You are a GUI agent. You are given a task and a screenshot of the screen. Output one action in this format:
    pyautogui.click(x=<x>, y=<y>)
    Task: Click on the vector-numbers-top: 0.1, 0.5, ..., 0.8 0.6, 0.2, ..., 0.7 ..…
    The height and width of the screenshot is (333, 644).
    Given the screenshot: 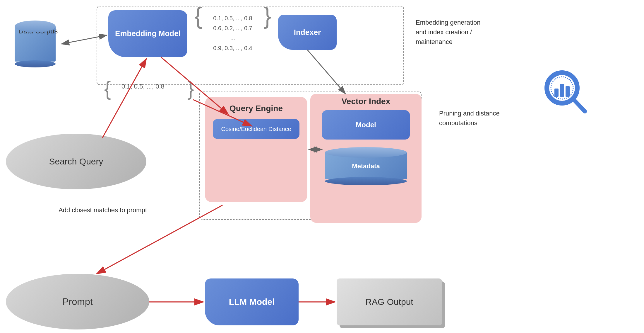 What is the action you would take?
    pyautogui.click(x=233, y=33)
    